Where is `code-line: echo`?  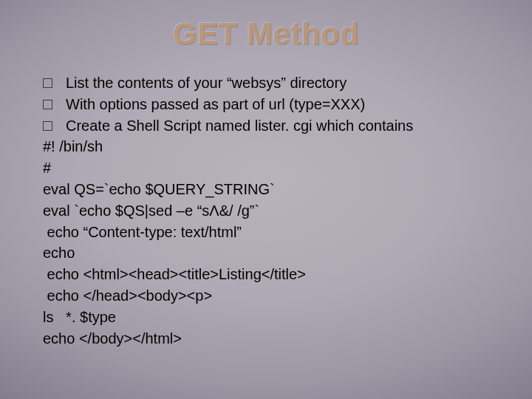
code-line: echo is located at coordinates (266, 253).